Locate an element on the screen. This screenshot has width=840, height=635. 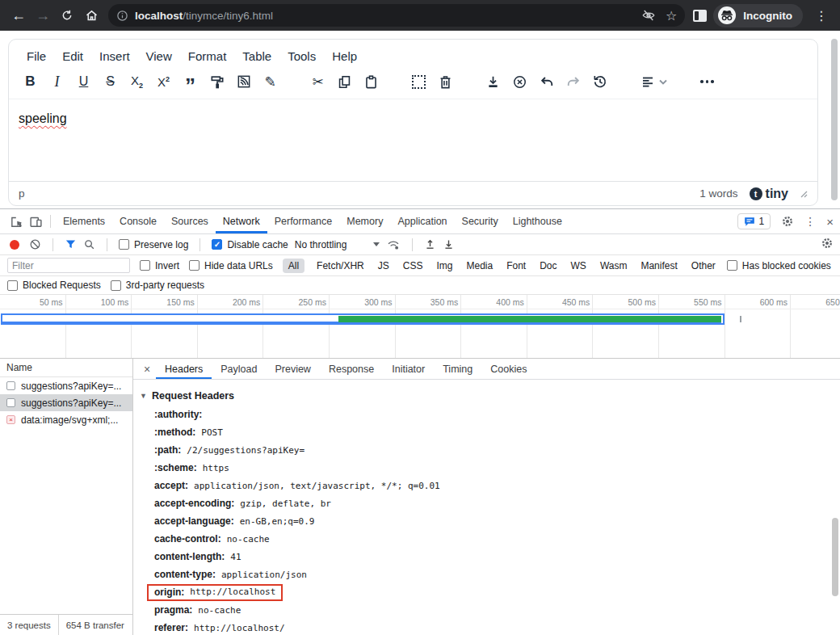
request-type-filter: JS is located at coordinates (384, 266).